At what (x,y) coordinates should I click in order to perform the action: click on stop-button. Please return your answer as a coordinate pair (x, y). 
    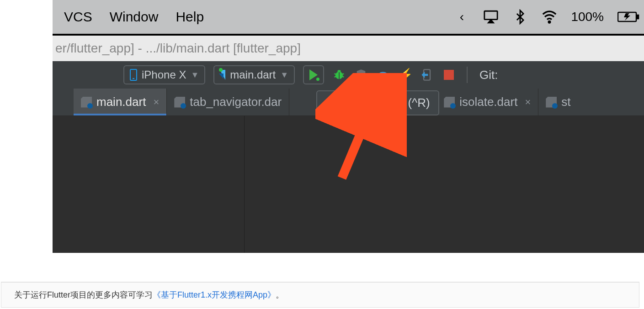
    Looking at the image, I should click on (449, 75).